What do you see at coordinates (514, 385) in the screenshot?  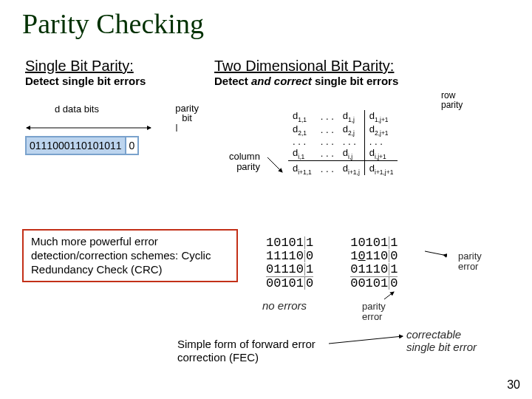 I see `slide-number: 30` at bounding box center [514, 385].